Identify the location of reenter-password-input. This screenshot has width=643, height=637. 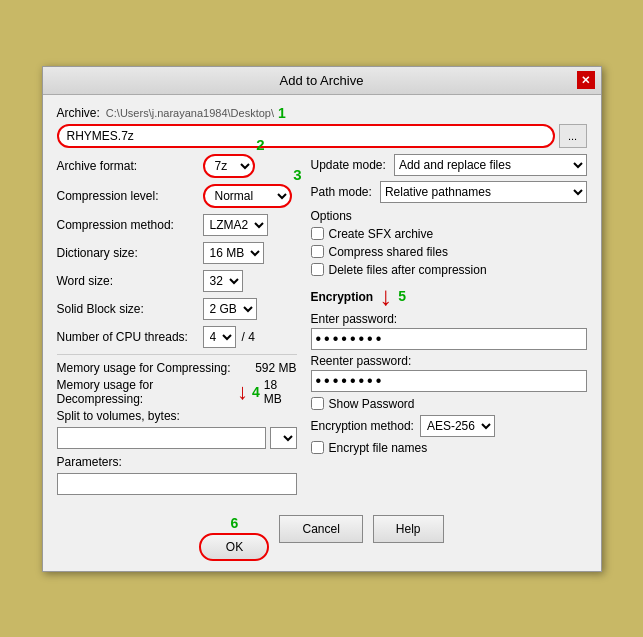
(449, 381).